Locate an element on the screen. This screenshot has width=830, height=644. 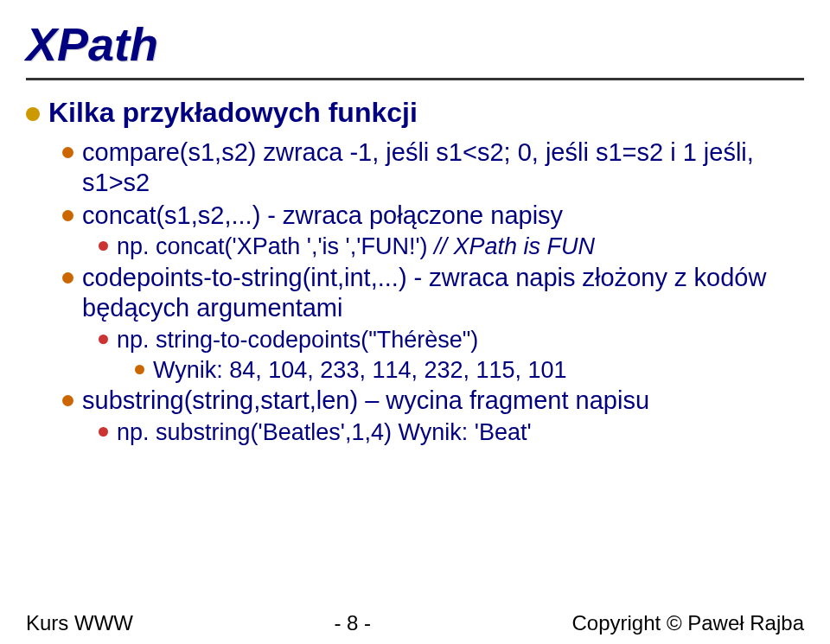
comment-text: // XPath is FUN is located at coordinates (514, 246).